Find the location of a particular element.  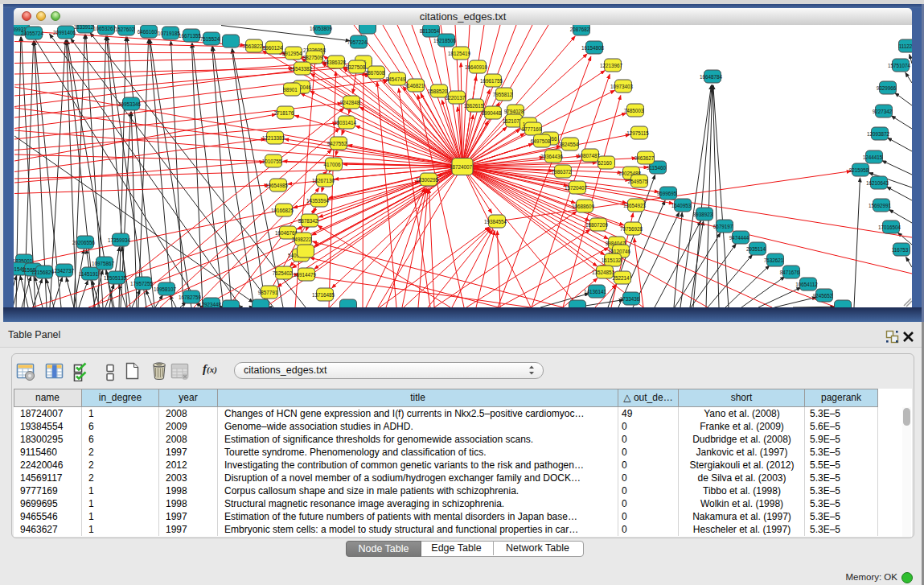

svg-text: 8215958 is located at coordinates (859, 171).